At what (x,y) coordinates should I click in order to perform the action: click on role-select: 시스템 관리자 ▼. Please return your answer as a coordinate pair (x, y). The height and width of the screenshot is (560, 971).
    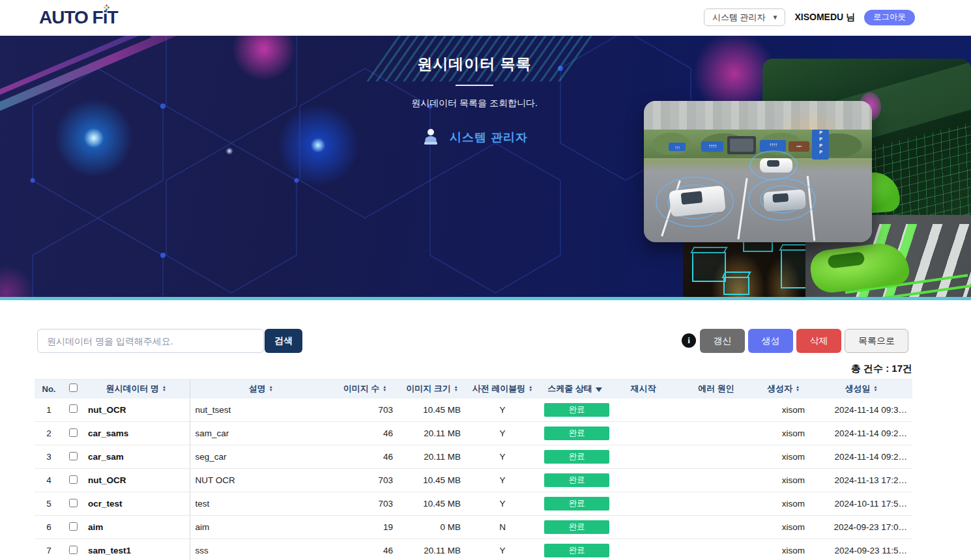
    Looking at the image, I should click on (745, 17).